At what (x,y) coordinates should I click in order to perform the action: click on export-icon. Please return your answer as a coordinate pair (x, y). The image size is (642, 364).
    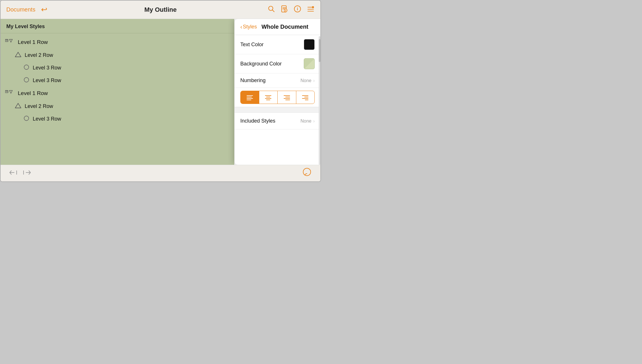
    Looking at the image, I should click on (284, 10).